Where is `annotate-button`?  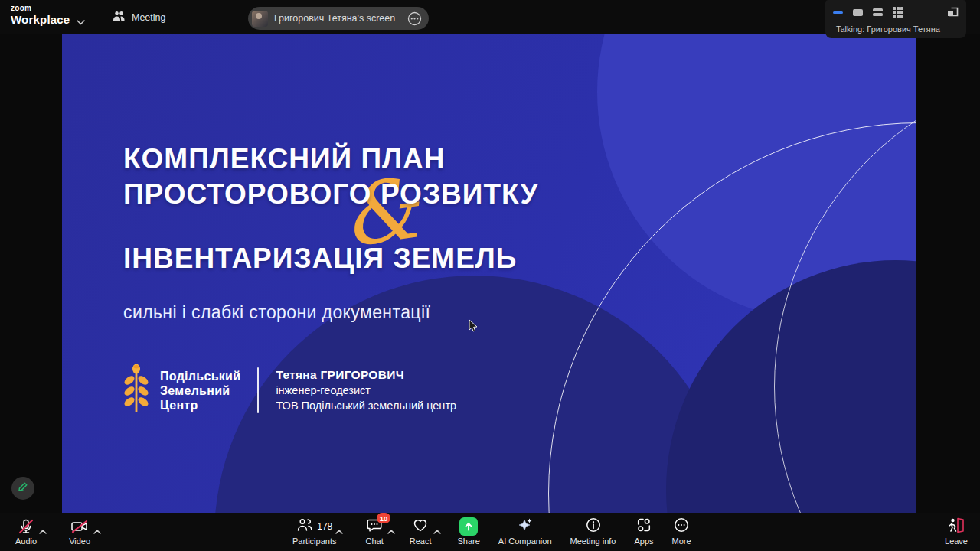 annotate-button is located at coordinates (23, 488).